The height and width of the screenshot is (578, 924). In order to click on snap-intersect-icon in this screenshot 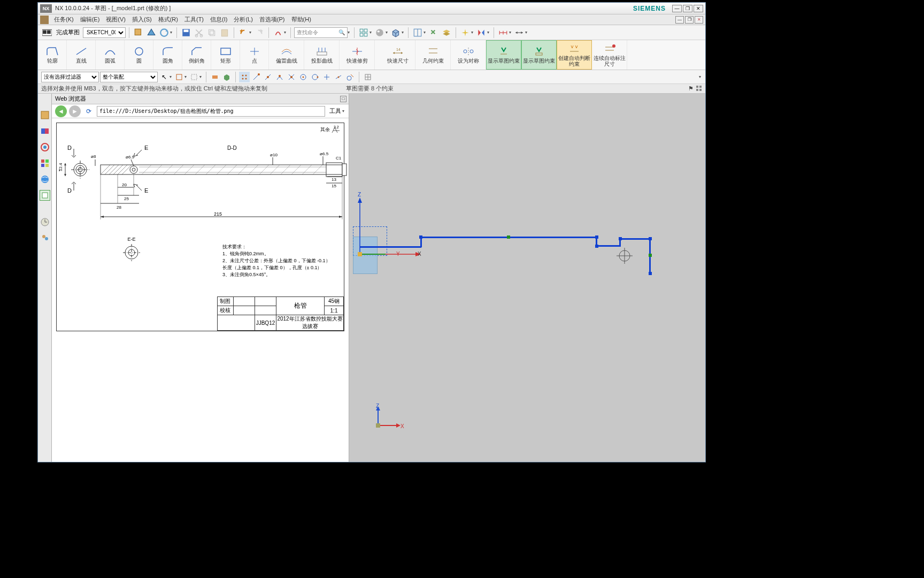, I will do `click(291, 77)`.